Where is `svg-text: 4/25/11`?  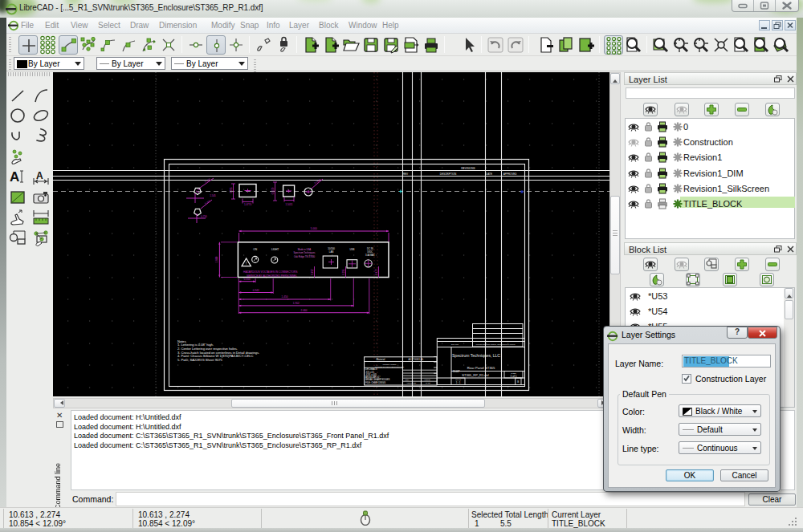 svg-text: 4/25/11 is located at coordinates (427, 380).